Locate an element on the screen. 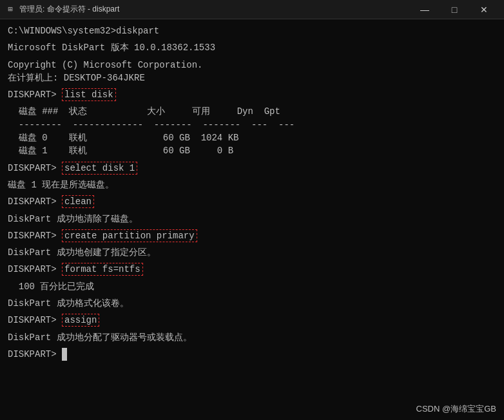 The height and width of the screenshot is (420, 504). copyright-line: Copyright (C) Microsoft Corporation. is located at coordinates (252, 65).